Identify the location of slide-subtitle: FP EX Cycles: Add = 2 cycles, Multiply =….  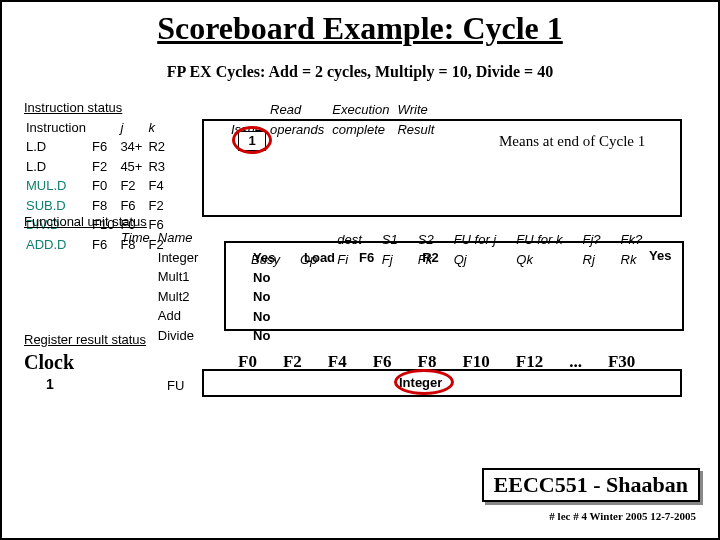
(360, 72).